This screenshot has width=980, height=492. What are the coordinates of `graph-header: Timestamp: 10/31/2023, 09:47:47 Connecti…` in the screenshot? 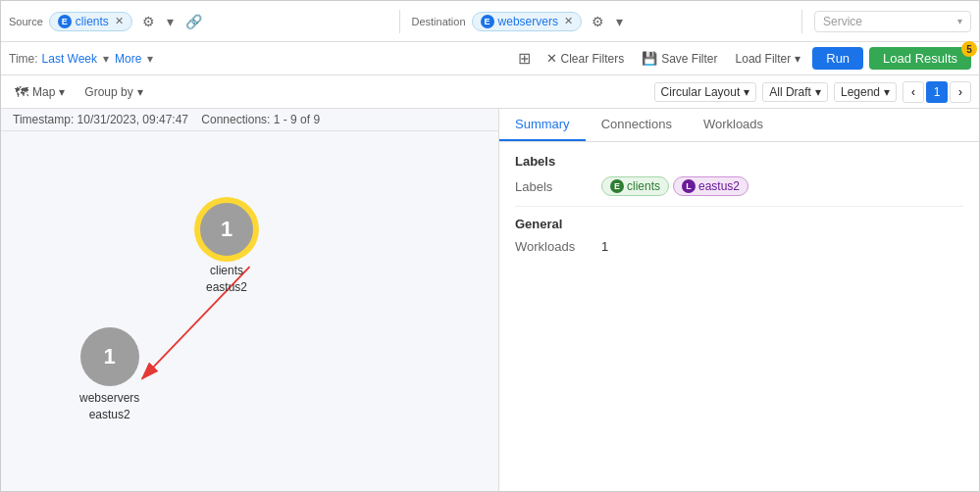 It's located at (249, 120).